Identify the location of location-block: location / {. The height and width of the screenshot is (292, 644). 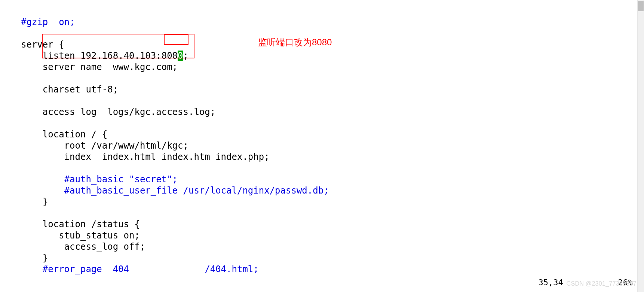
(75, 134).